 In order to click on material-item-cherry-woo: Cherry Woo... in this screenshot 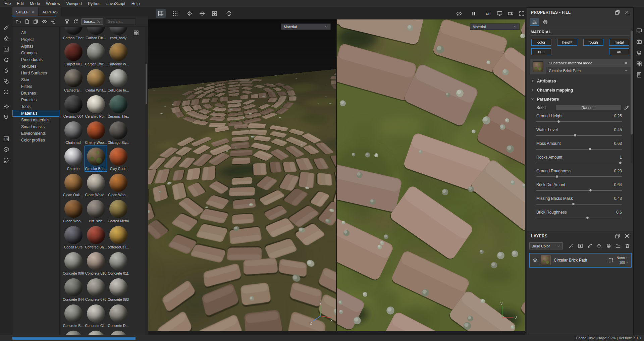, I will do `click(96, 132)`.